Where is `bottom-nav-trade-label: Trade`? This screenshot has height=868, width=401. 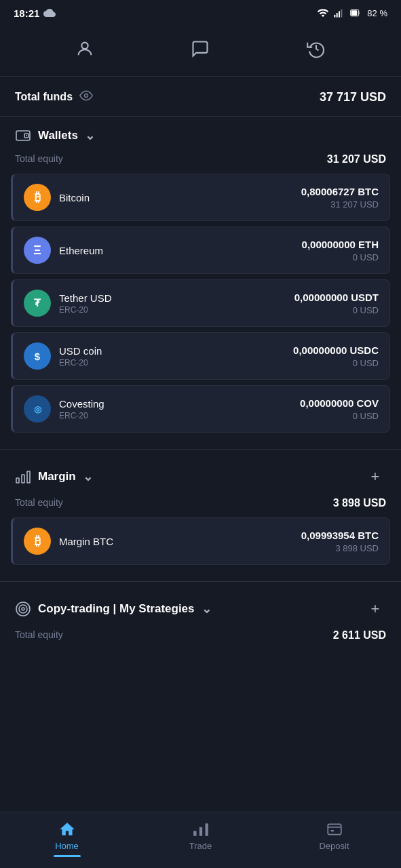 bottom-nav-trade-label: Trade is located at coordinates (201, 846).